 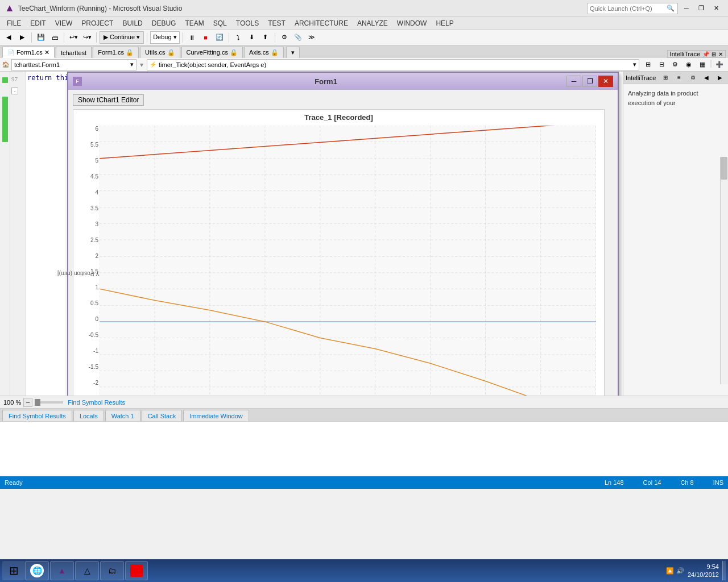 I want to click on zoom-slider-thumb, so click(x=38, y=402).